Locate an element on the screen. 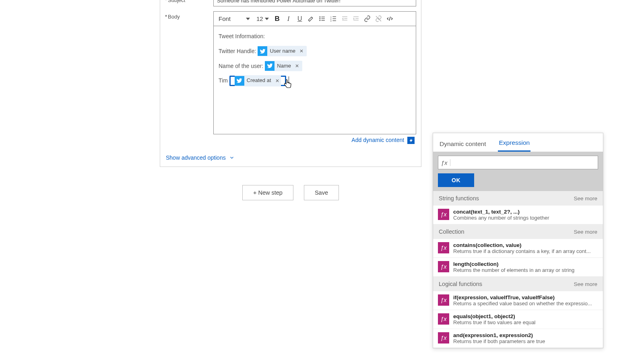  function-signature: contains(collection, value) is located at coordinates (526, 245).